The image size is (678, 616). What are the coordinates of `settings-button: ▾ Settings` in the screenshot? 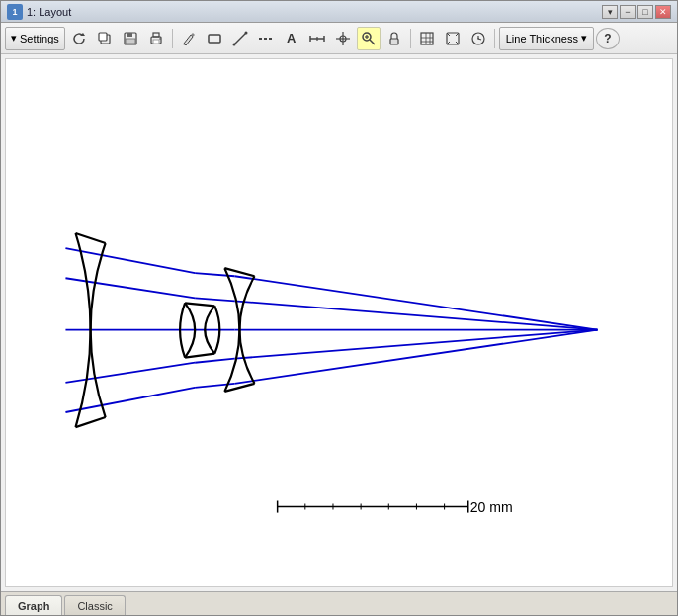 It's located at (36, 39).